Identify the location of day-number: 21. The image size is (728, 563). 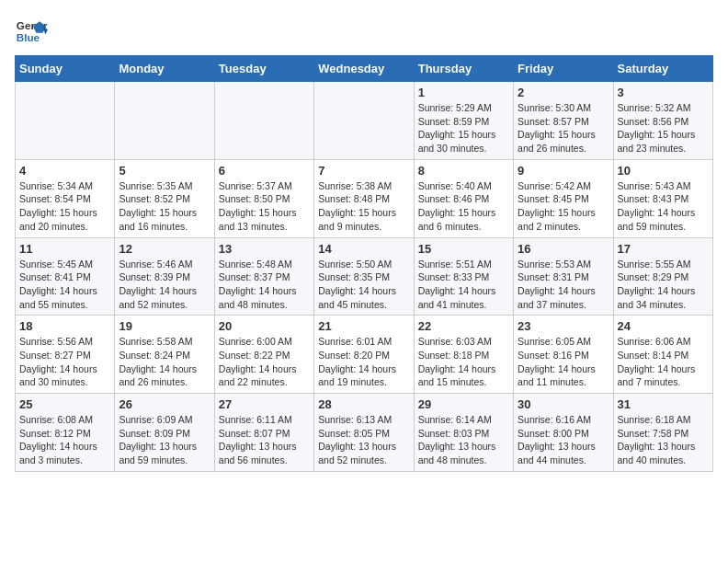
(364, 326).